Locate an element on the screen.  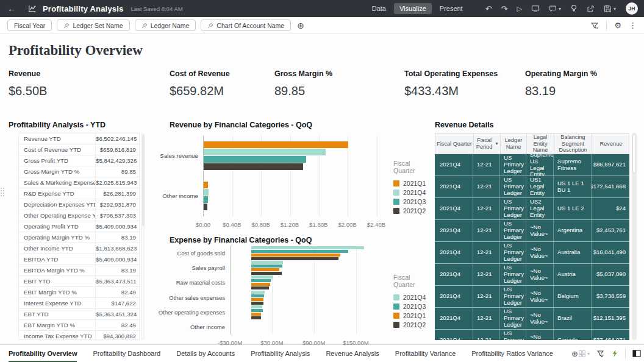
canvas-tab-profitability-overview: Profitability Overview is located at coordinates (43, 353).